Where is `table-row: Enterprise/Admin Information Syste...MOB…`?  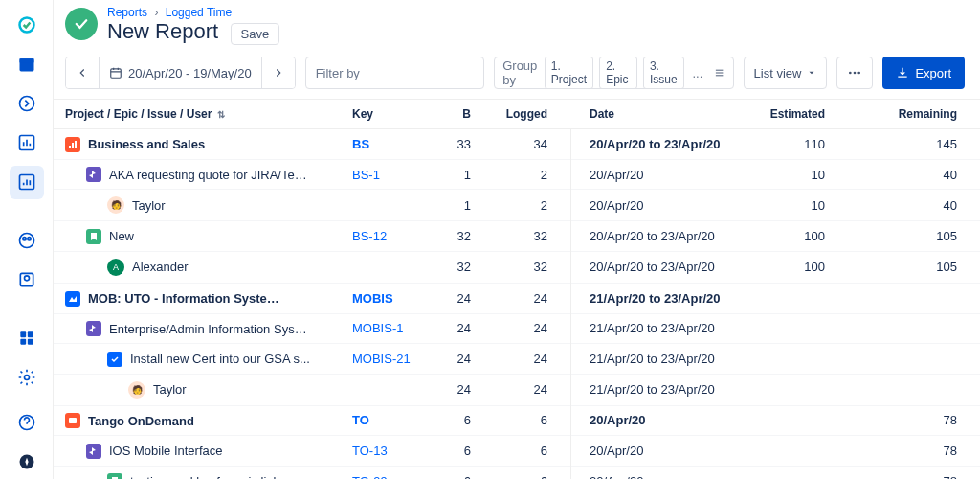 table-row: Enterprise/Admin Information Syste...MOB… is located at coordinates (517, 329).